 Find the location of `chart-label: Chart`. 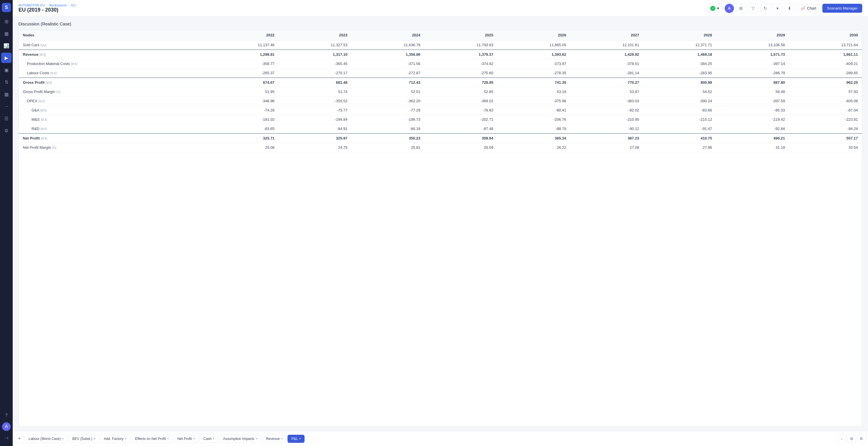

chart-label: Chart is located at coordinates (812, 8).